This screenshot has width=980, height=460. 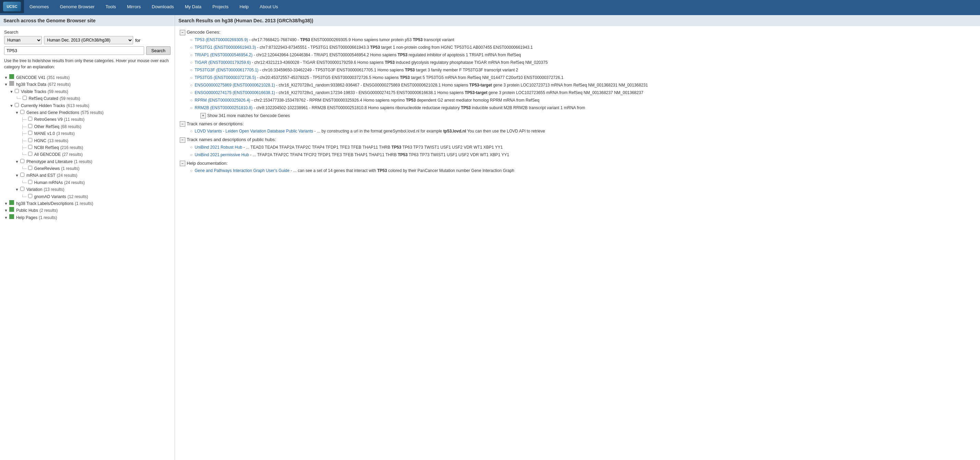 What do you see at coordinates (88, 148) in the screenshot?
I see `tree: ▼ GENCODE V41 (351 results) ▼ hg38 Track…` at bounding box center [88, 148].